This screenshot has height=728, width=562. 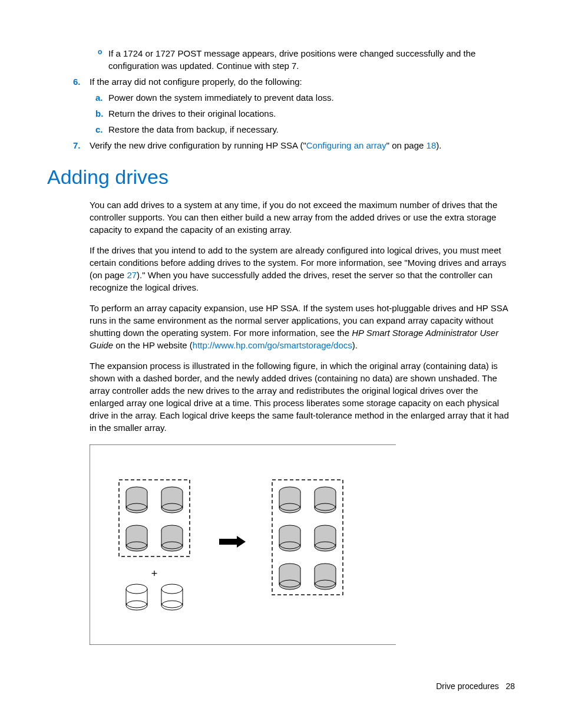 I want to click on list-item: 7. Verify the new drive configuration by…, so click(x=302, y=145).